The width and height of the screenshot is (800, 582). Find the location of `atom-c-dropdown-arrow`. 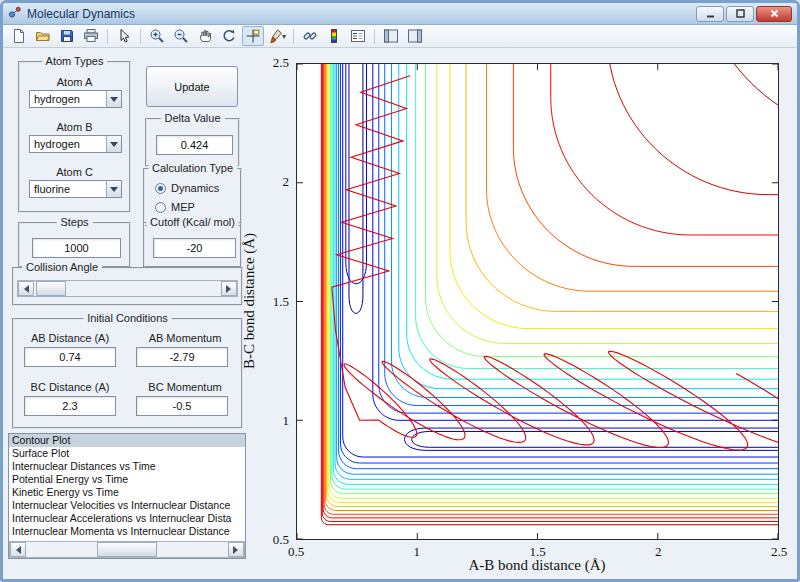

atom-c-dropdown-arrow is located at coordinates (114, 189).